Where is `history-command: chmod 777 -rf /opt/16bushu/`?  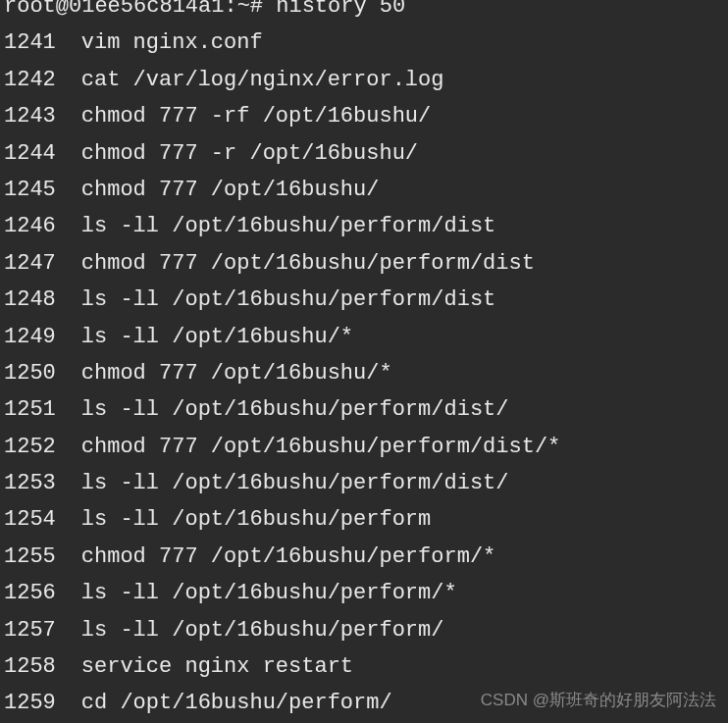 history-command: chmod 777 -rf /opt/16bushu/ is located at coordinates (256, 116).